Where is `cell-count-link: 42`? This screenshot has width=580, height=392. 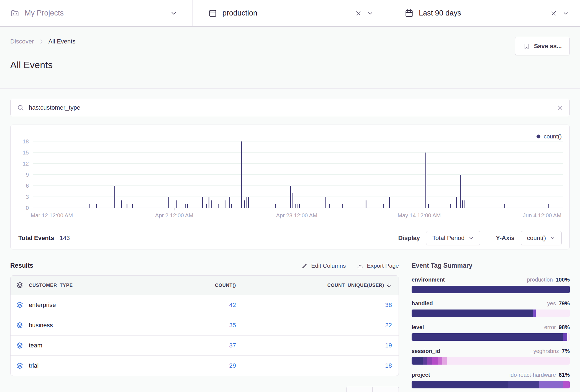 cell-count-link: 42 is located at coordinates (199, 305).